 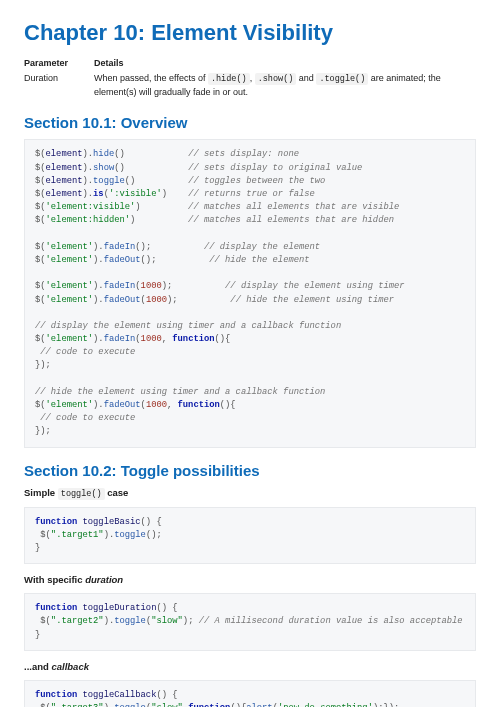 What do you see at coordinates (250, 536) in the screenshot?
I see `code-block-basic: function toggleBasic() { $(".target1").t…` at bounding box center [250, 536].